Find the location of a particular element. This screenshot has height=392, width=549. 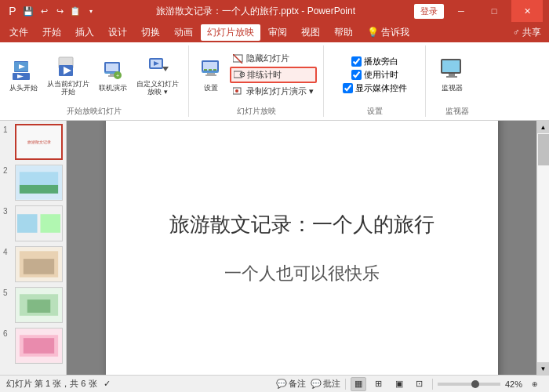

menu-view: 视图 is located at coordinates (311, 33).